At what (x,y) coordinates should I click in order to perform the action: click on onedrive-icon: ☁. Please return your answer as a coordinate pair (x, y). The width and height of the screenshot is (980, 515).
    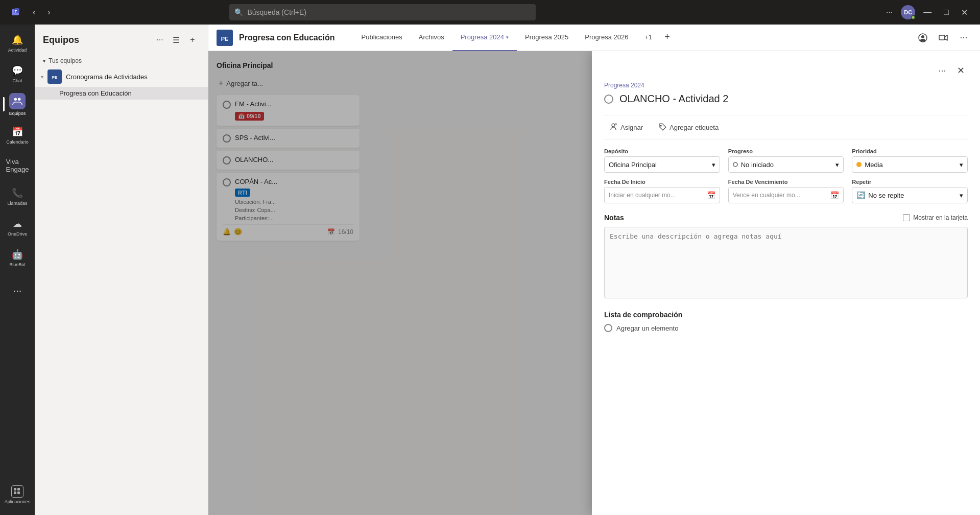
    Looking at the image, I should click on (17, 224).